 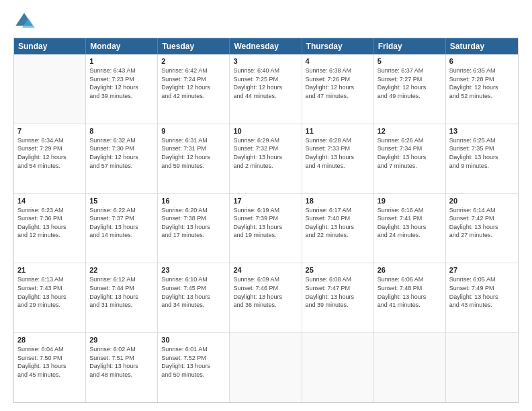 What do you see at coordinates (50, 211) in the screenshot?
I see `cell-line: Sunrise: 6:23 AM` at bounding box center [50, 211].